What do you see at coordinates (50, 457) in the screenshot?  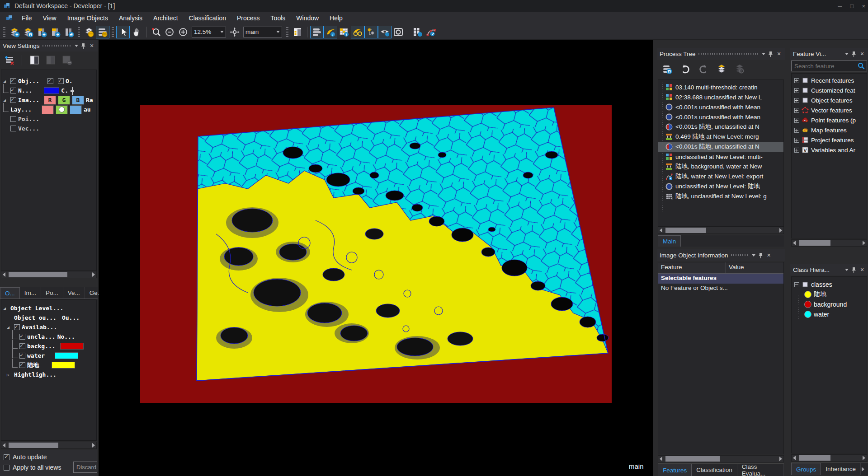 I see `auto-update-option: Auto update` at bounding box center [50, 457].